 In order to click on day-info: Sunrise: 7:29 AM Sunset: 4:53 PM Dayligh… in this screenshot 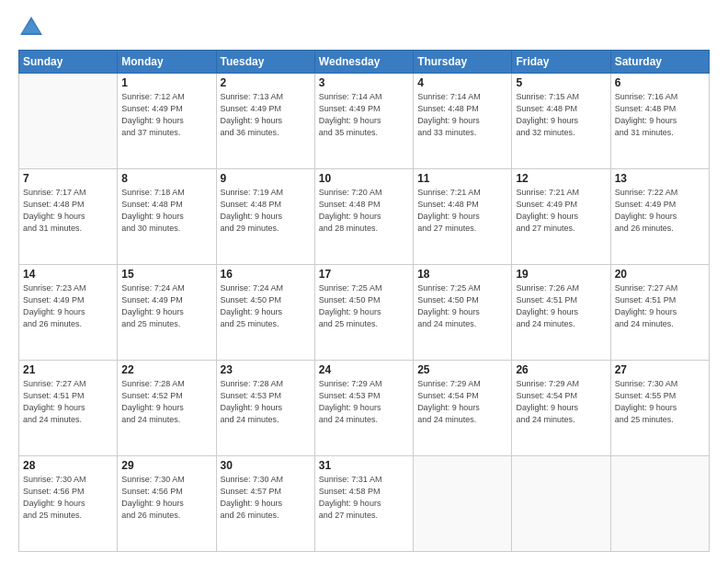, I will do `click(364, 402)`.